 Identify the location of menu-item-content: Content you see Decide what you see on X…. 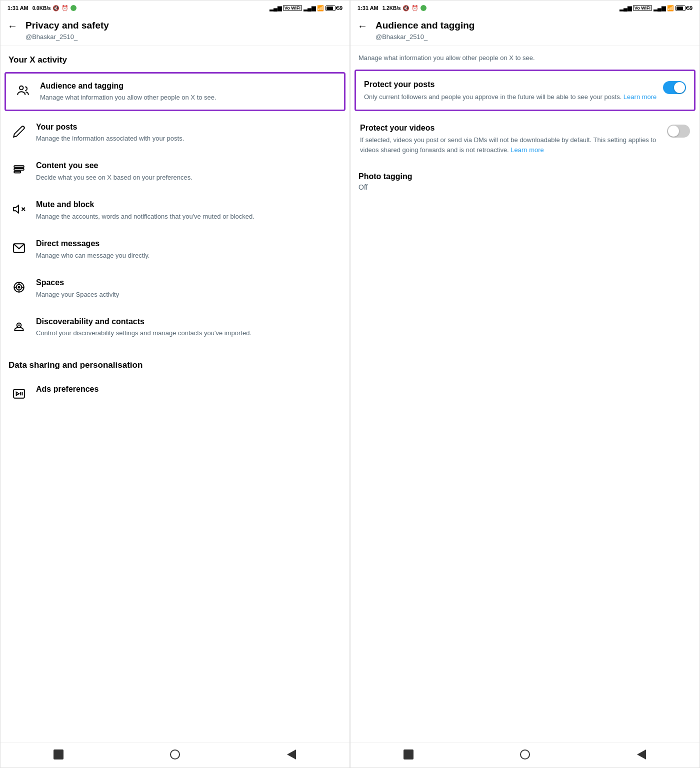
(175, 171).